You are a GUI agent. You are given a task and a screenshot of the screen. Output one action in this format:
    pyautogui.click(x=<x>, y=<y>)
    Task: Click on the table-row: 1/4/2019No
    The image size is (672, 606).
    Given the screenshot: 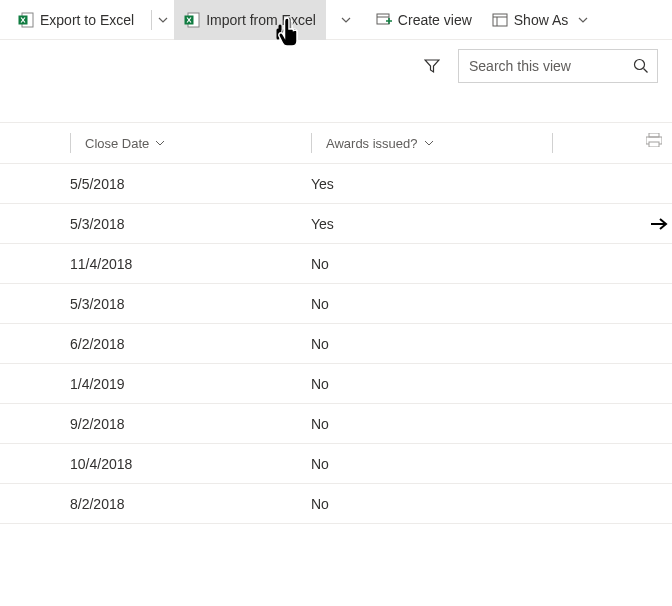 What is the action you would take?
    pyautogui.click(x=336, y=384)
    